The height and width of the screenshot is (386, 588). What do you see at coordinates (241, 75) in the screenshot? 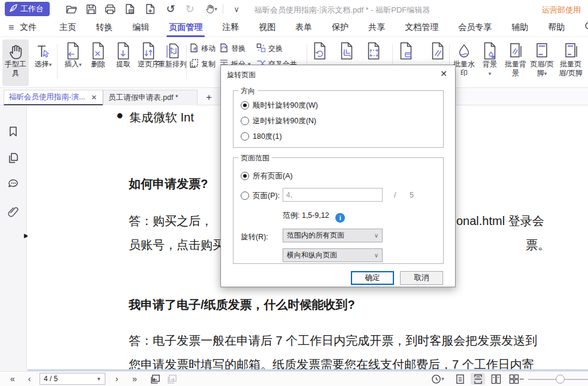
I see `dialog-title: 旋转页面` at bounding box center [241, 75].